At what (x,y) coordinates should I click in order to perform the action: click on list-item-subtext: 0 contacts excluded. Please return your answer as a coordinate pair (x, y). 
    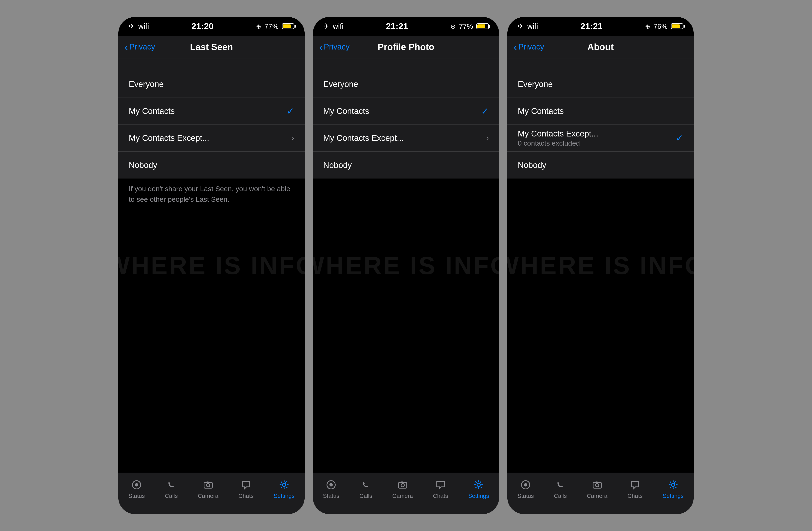
    Looking at the image, I should click on (558, 143).